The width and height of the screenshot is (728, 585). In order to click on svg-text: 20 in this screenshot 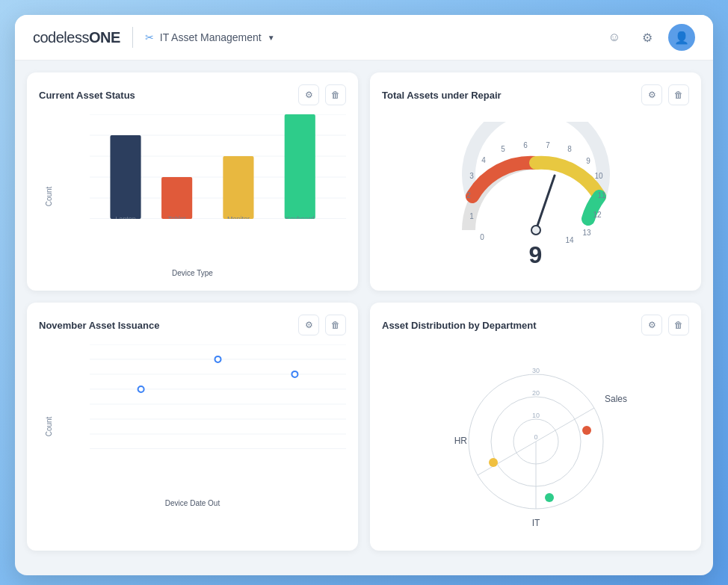, I will do `click(535, 393)`.